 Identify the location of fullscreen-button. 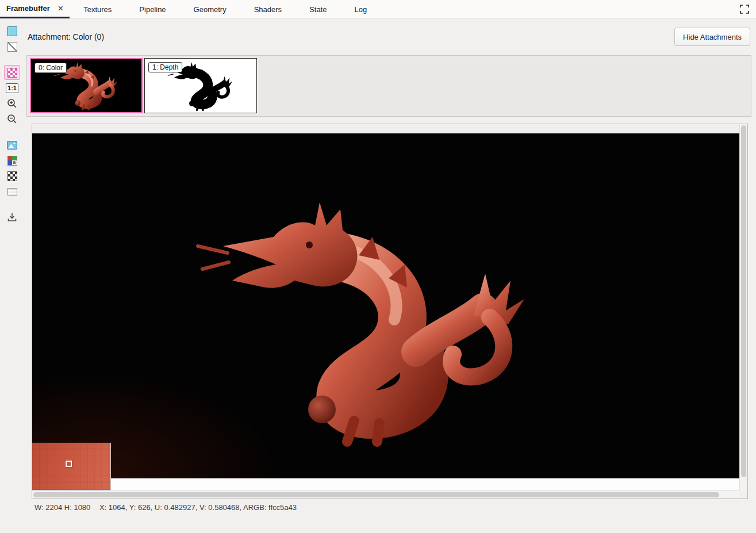
(745, 9).